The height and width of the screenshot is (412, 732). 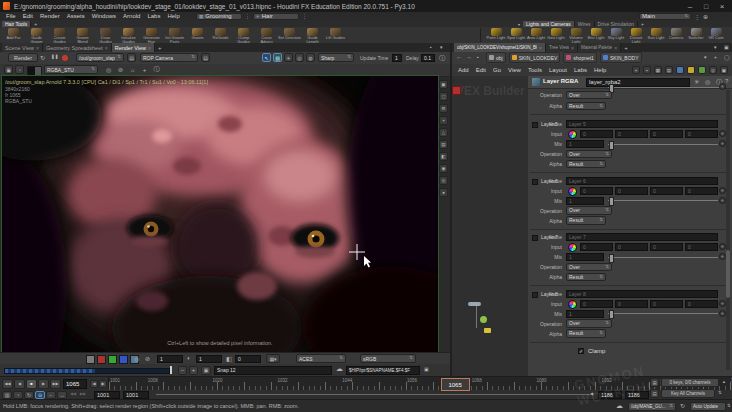 I want to click on shelf-tool-sky-light: Sky Light, so click(x=616, y=35).